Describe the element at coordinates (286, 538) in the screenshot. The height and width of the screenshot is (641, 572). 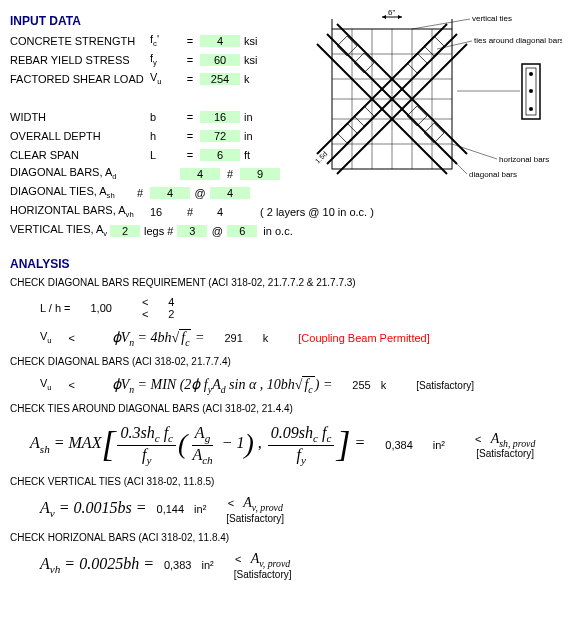
I see `check5-title: CHECK HORIZONAL BARS (ACI 318-02, 11.8.4…` at that location.